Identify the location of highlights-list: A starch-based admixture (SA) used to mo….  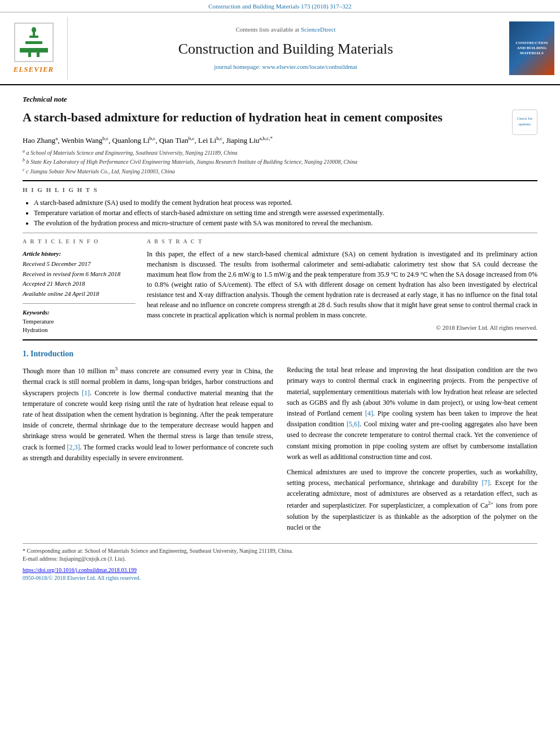
(280, 213).